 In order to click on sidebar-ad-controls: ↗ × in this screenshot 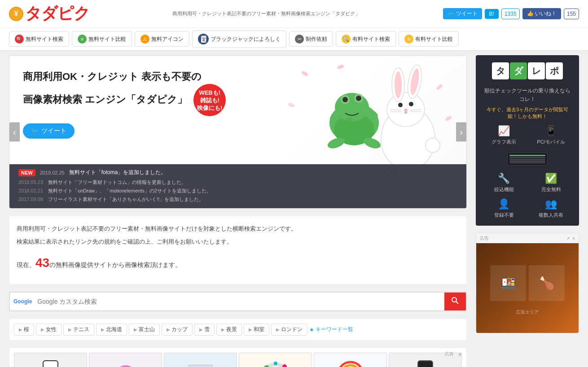, I will do `click(570, 239)`.